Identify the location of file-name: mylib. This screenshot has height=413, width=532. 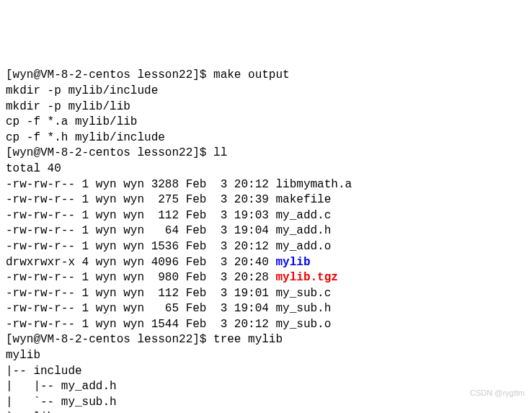
(293, 262).